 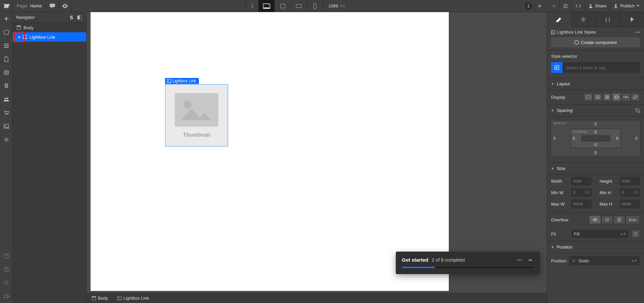 I want to click on overflow-auto: Auto, so click(x=633, y=220).